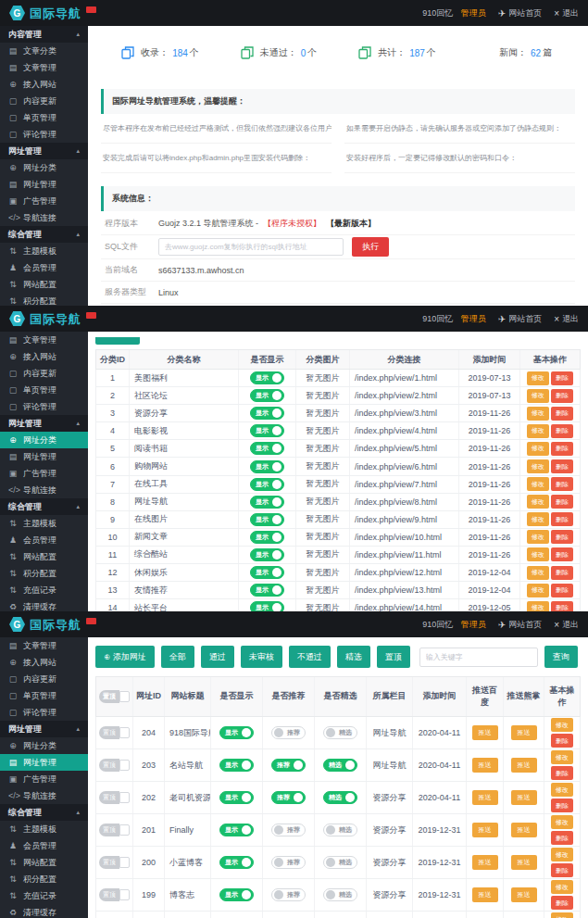 The height and width of the screenshot is (918, 588). I want to click on sidebar-item: ⇅ 充值记录, so click(44, 590).